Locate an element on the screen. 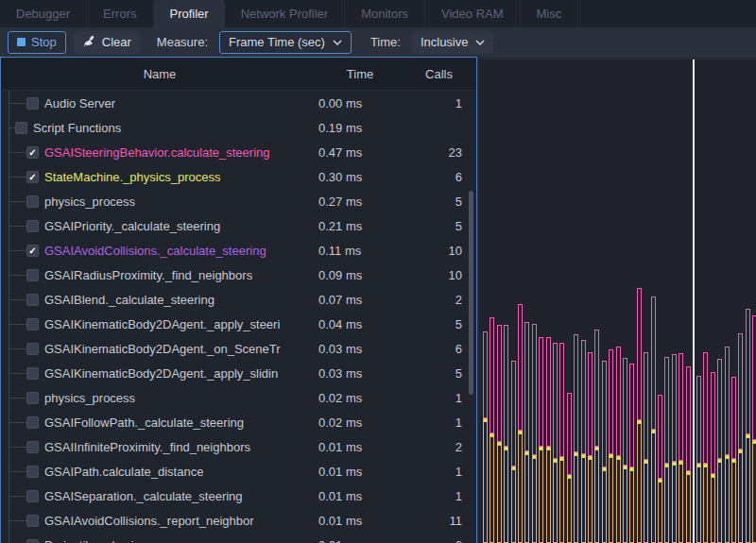 Image resolution: width=756 pixels, height=543 pixels. row-time: 0.30 ms is located at coordinates (360, 178).